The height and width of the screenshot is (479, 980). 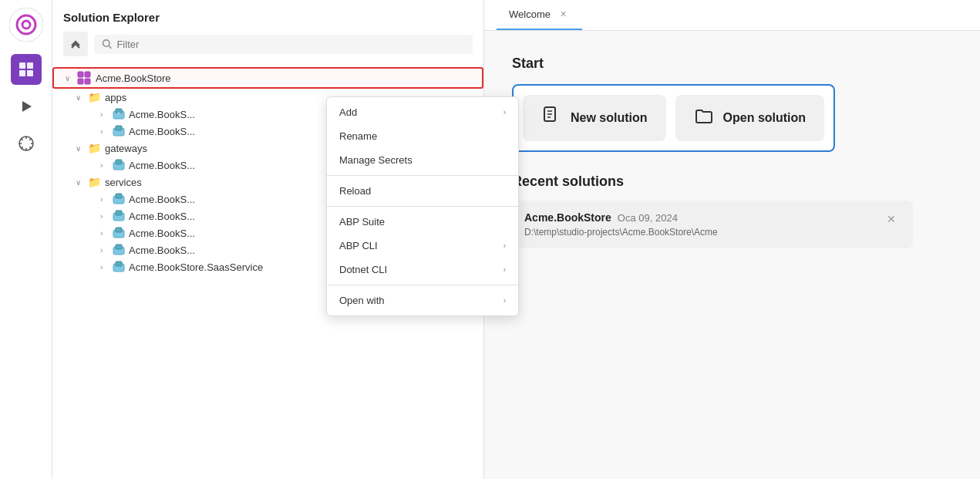 What do you see at coordinates (621, 218) in the screenshot?
I see `recent-name-row: Acme.BookStore Oca 09, 2024` at bounding box center [621, 218].